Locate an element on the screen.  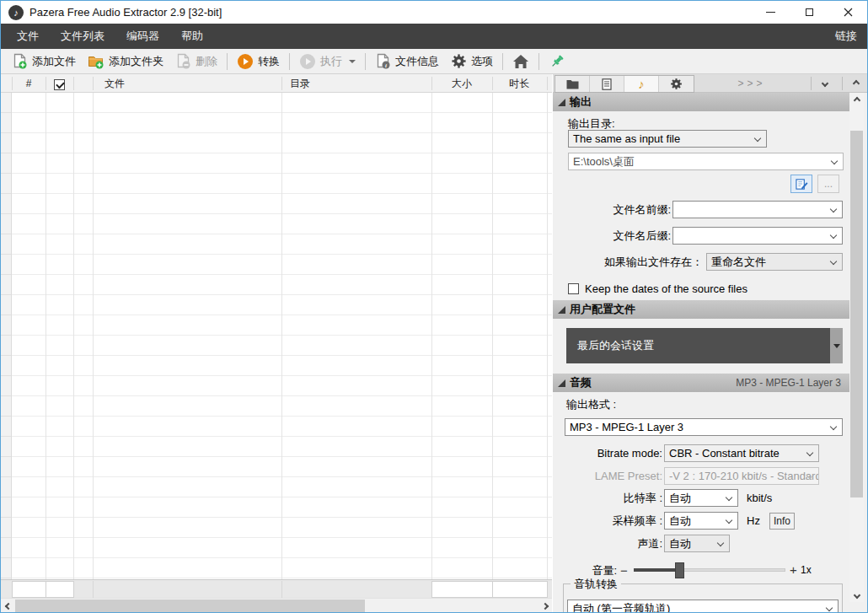
convert-play-icon is located at coordinates (245, 62).